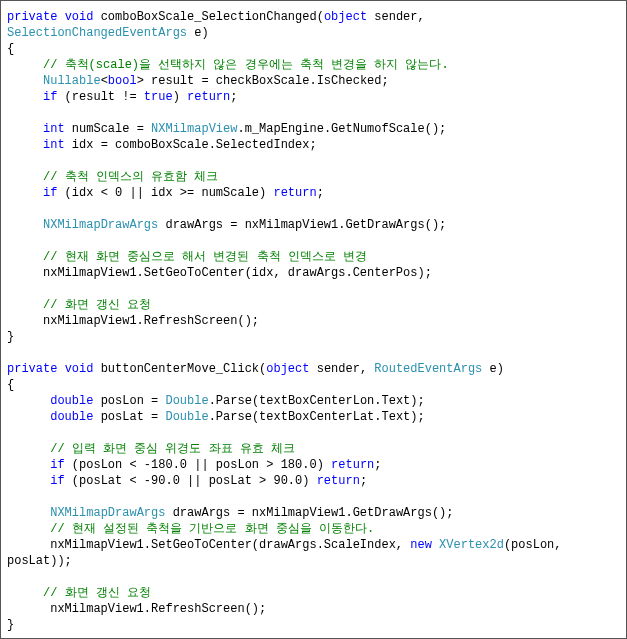 This screenshot has height=639, width=627. What do you see at coordinates (130, 177) in the screenshot?
I see `comment: // 축척 인덱스의 유효함 체크` at bounding box center [130, 177].